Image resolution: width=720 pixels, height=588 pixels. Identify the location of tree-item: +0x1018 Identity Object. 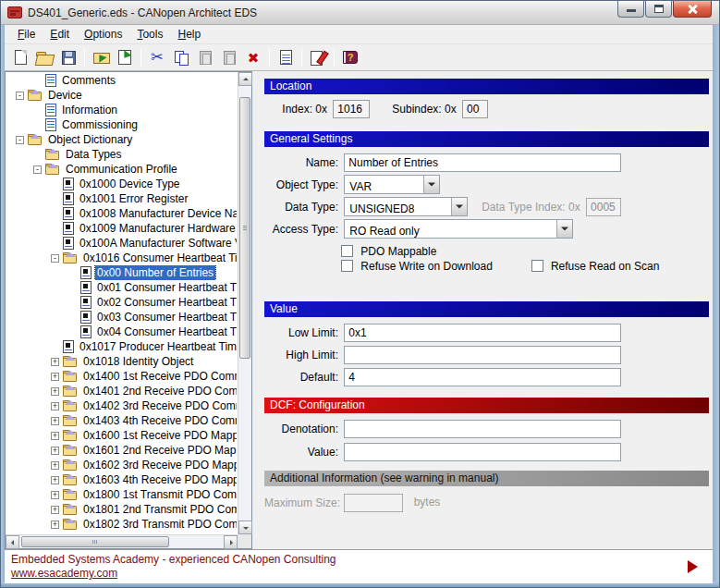
(122, 361).